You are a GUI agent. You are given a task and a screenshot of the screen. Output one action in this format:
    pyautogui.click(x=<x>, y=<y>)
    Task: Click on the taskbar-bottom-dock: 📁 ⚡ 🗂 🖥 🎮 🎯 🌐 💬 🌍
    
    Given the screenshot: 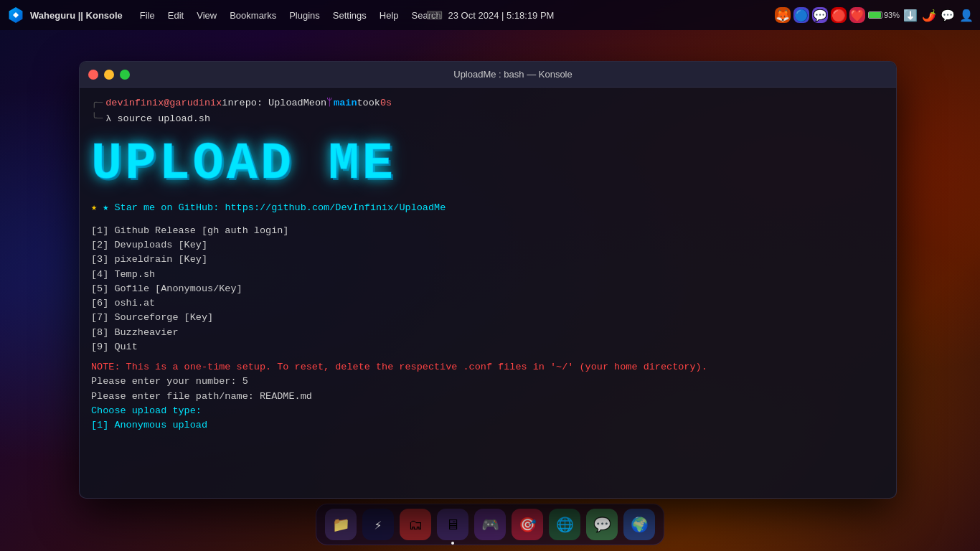 What is the action you would take?
    pyautogui.click(x=490, y=524)
    